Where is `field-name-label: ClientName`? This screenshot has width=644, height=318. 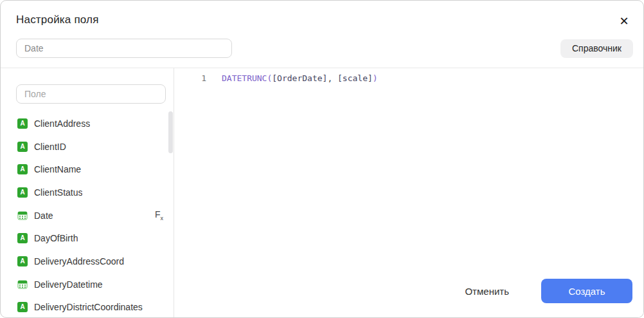 field-name-label: ClientName is located at coordinates (58, 169).